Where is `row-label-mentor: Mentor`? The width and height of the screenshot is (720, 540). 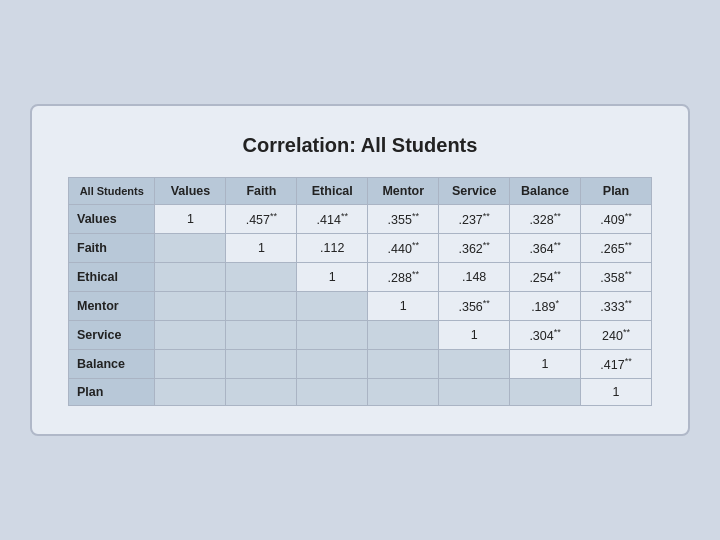
row-label-mentor: Mentor is located at coordinates (112, 306).